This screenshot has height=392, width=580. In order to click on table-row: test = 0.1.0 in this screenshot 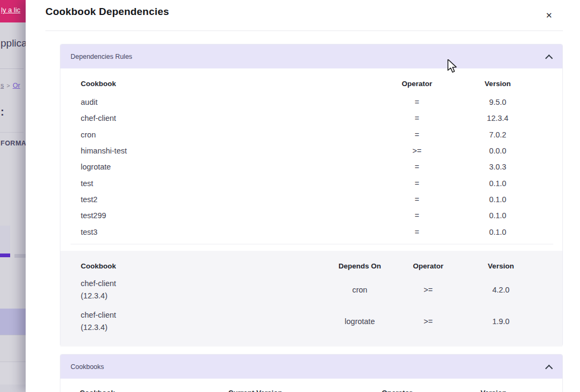, I will do `click(311, 183)`.